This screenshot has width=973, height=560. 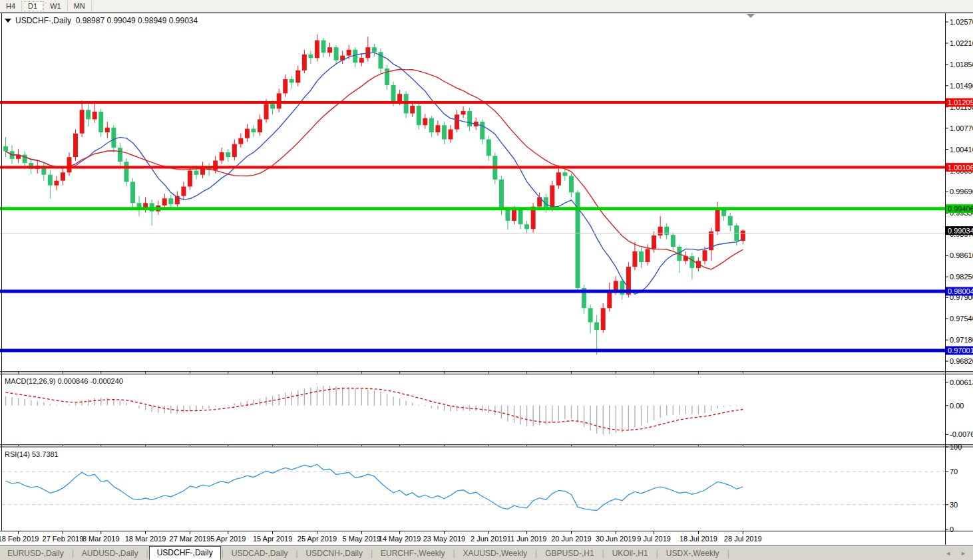 What do you see at coordinates (699, 539) in the screenshot?
I see `date-label: 18 Jul 2019` at bounding box center [699, 539].